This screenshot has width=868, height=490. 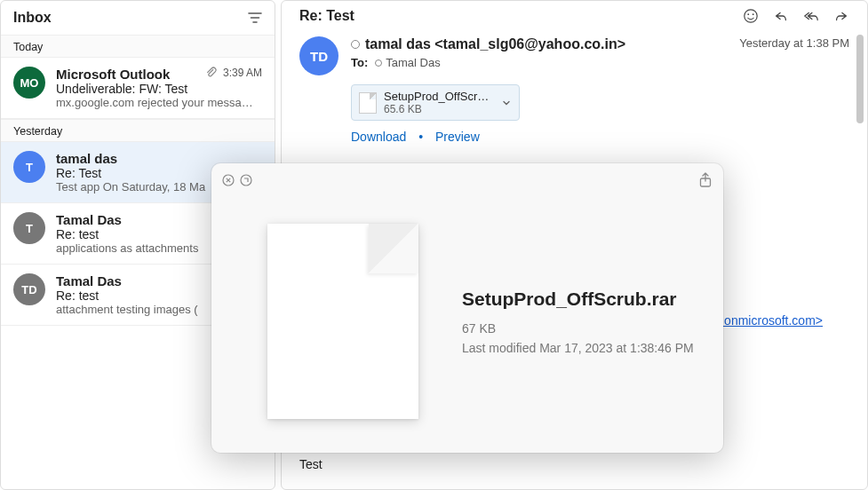 I want to click on emoji-icon, so click(x=751, y=16).